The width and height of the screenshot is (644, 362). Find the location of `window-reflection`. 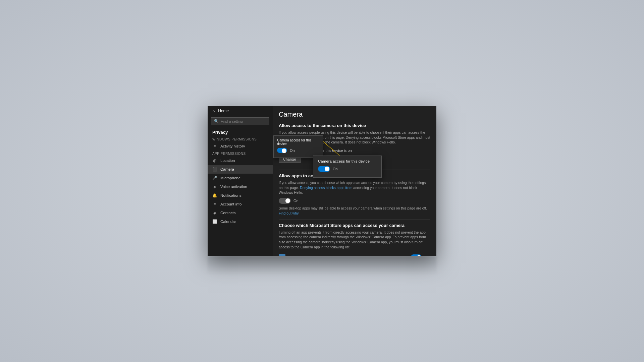

window-reflection is located at coordinates (322, 265).